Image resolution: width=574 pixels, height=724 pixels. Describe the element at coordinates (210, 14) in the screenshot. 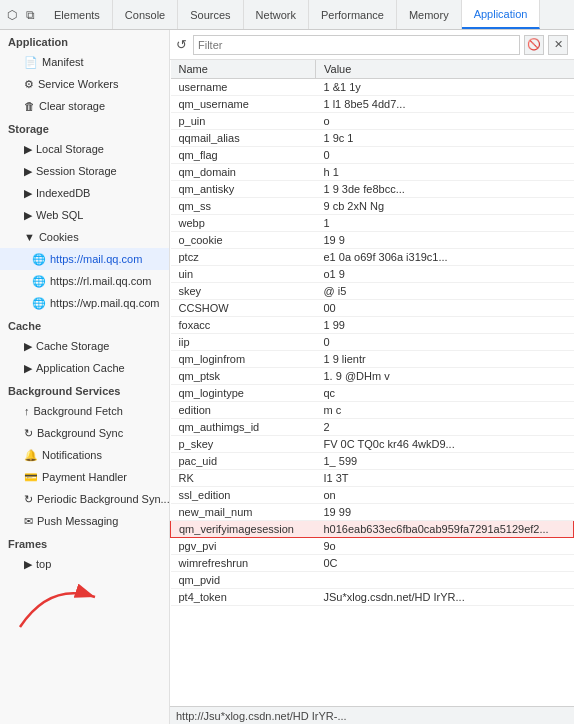

I see `tab-sources: Sources` at that location.